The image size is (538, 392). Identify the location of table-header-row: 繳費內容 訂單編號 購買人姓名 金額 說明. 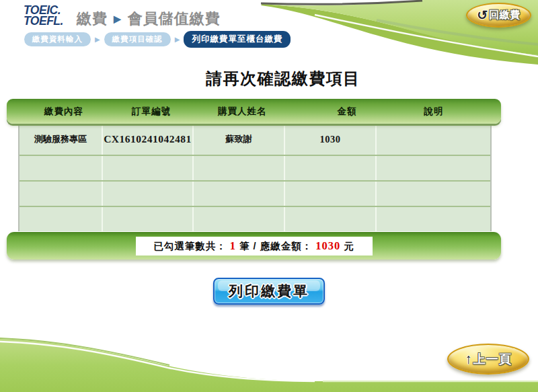
(254, 112).